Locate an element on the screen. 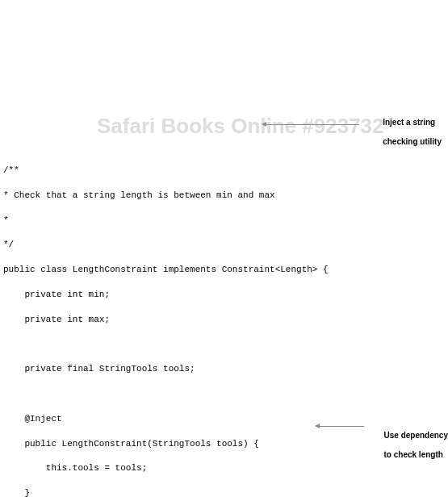  arrow-head-icon is located at coordinates (264, 124).